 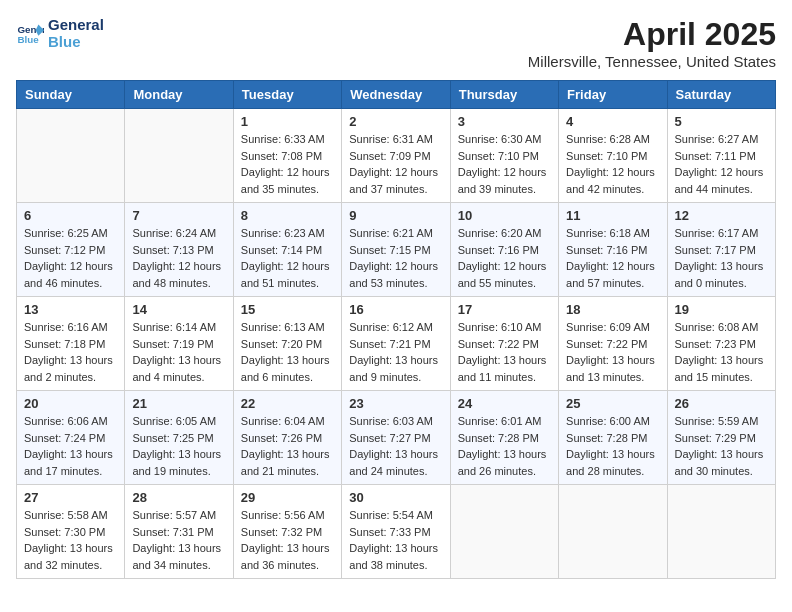 I want to click on weekday-header: Wednesday, so click(x=396, y=95).